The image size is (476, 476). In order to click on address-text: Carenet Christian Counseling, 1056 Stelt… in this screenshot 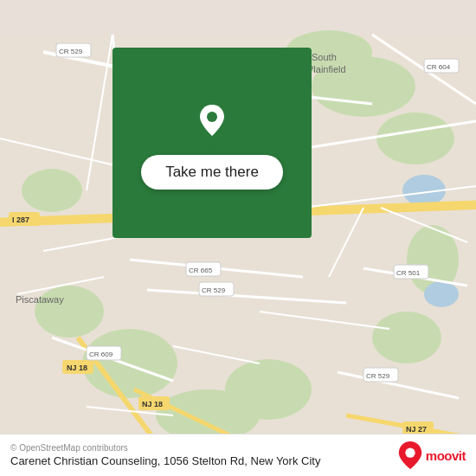, I will do `click(165, 460)`.